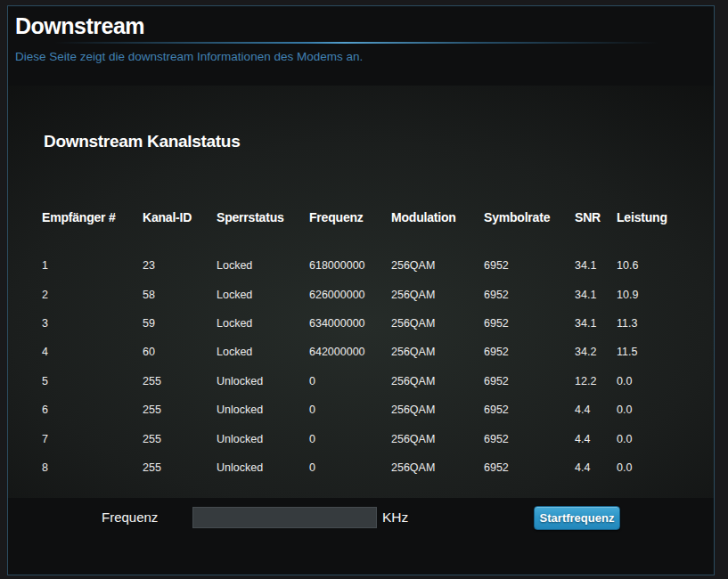 This screenshot has height=579, width=728. I want to click on table-cell: 58, so click(180, 294).